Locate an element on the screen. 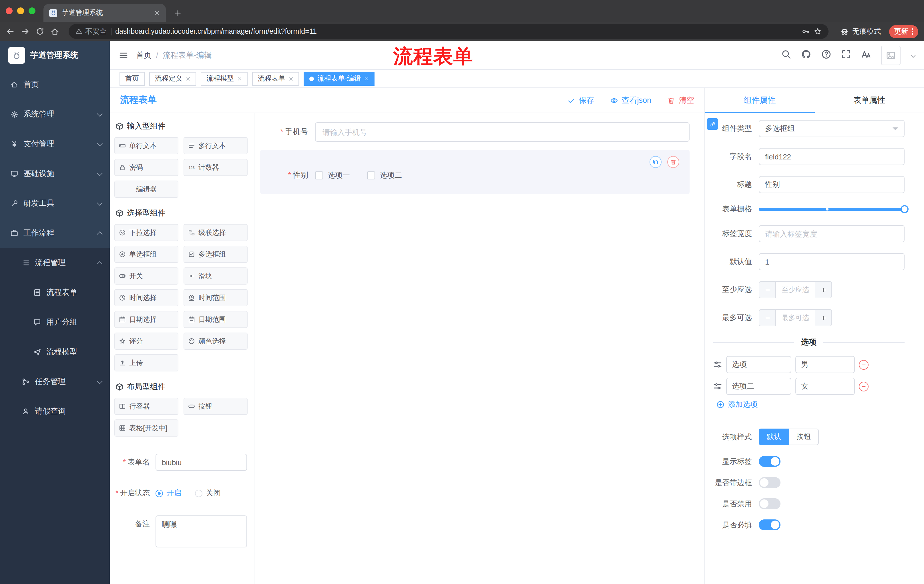 This screenshot has width=924, height=584. search-icon is located at coordinates (786, 55).